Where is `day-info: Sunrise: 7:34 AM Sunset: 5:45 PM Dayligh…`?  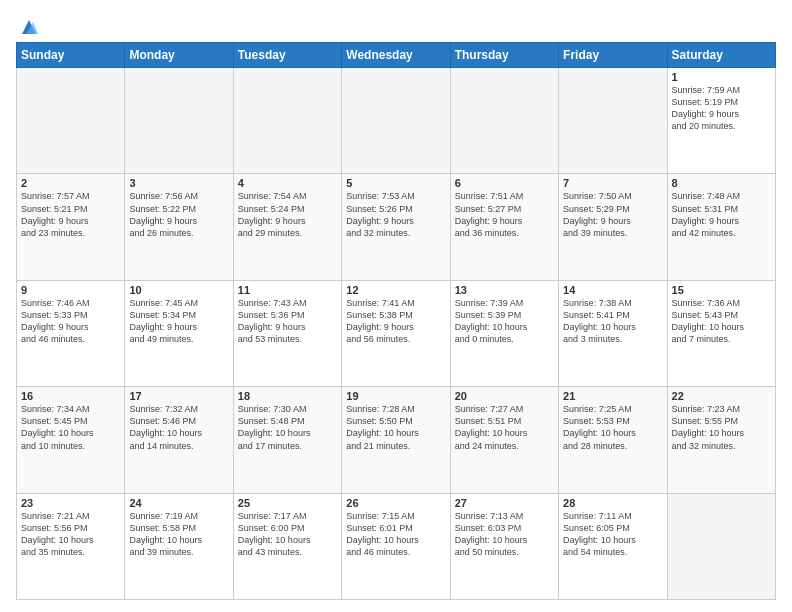
day-info: Sunrise: 7:34 AM Sunset: 5:45 PM Dayligh… is located at coordinates (70, 428).